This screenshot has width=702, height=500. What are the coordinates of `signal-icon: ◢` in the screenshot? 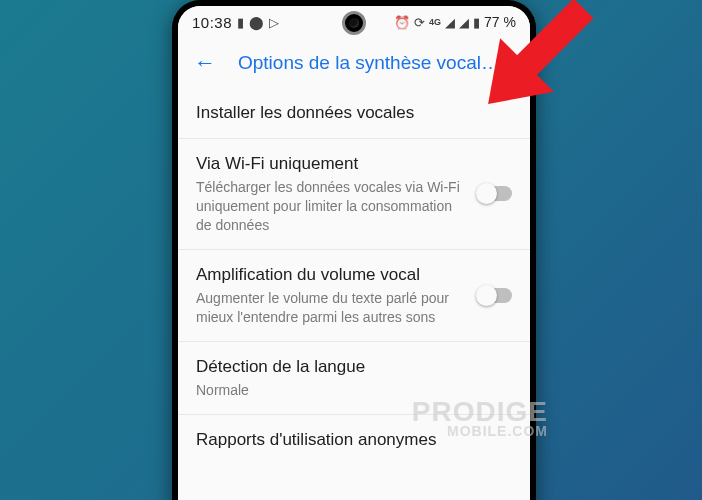 It's located at (450, 22).